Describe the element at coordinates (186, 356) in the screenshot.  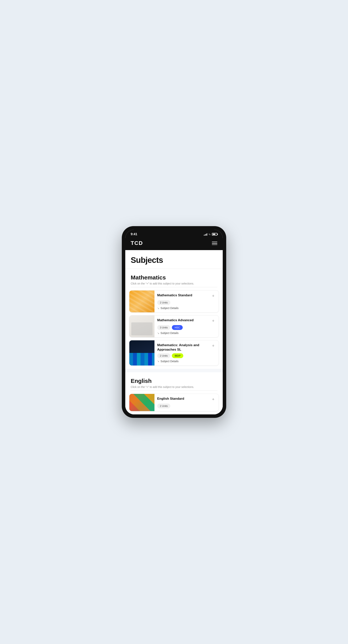
I see `card-tags-math-analysis: 2 Units IBDP` at that location.